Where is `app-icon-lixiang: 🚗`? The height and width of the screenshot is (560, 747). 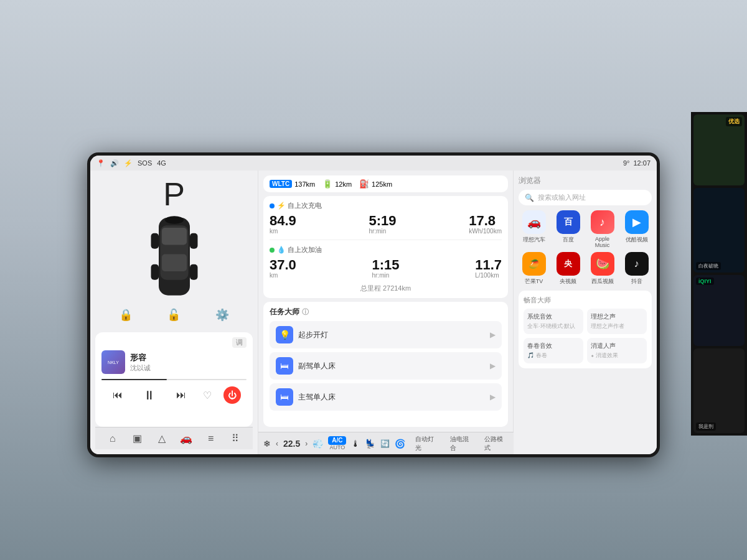 app-icon-lixiang: 🚗 is located at coordinates (534, 222).